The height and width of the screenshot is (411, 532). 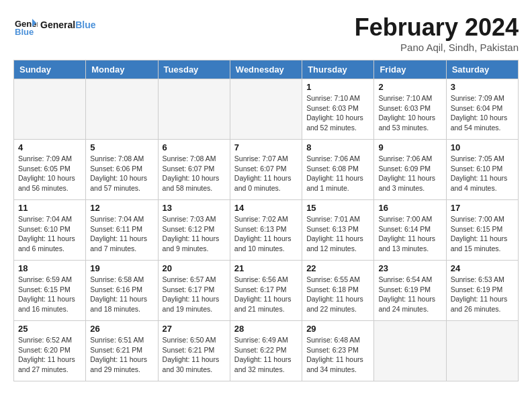 I want to click on calendar-cell: 21Sunrise: 6:56 AM Sunset: 6:17 PM Dayli…, so click(x=266, y=291).